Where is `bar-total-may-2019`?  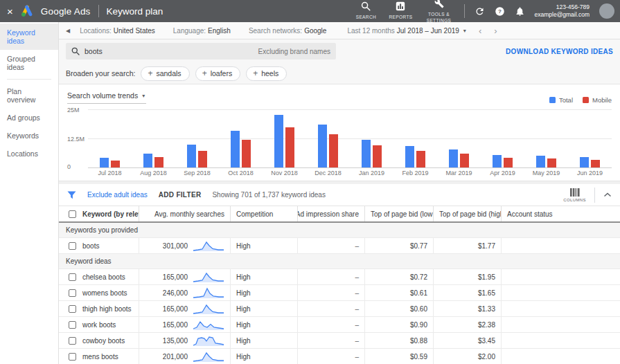
bar-total-may-2019 is located at coordinates (540, 162).